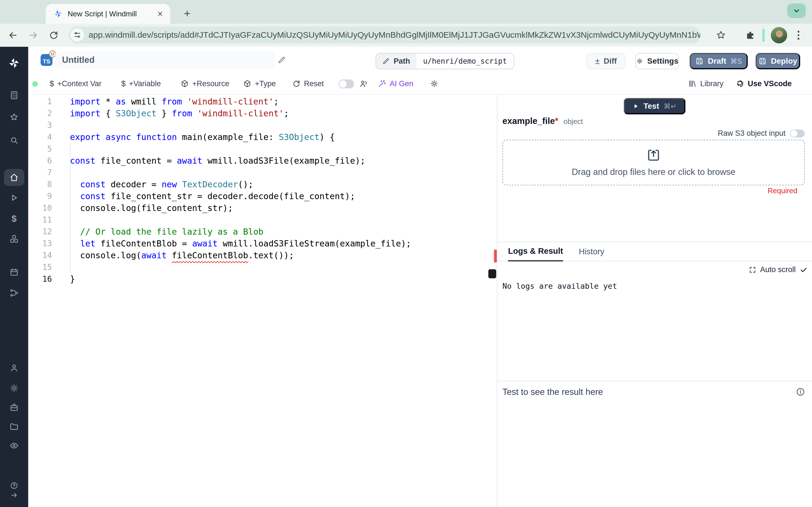  What do you see at coordinates (262, 196) in the screenshot?
I see `code-line: 9 const file_content_str = decoder.decod…` at bounding box center [262, 196].